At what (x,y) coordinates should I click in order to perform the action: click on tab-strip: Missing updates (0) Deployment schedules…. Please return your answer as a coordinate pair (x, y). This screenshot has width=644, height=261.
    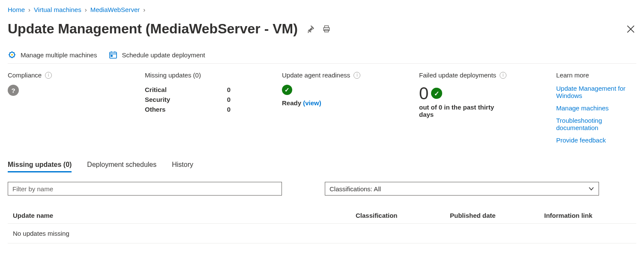
    Looking at the image, I should click on (322, 167).